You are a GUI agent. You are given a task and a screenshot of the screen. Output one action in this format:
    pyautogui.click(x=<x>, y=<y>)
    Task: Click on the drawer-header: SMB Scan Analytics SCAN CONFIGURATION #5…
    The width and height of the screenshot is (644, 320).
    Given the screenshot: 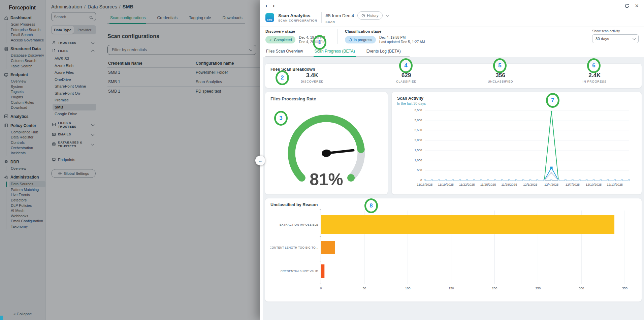 What is the action you would take?
    pyautogui.click(x=452, y=18)
    